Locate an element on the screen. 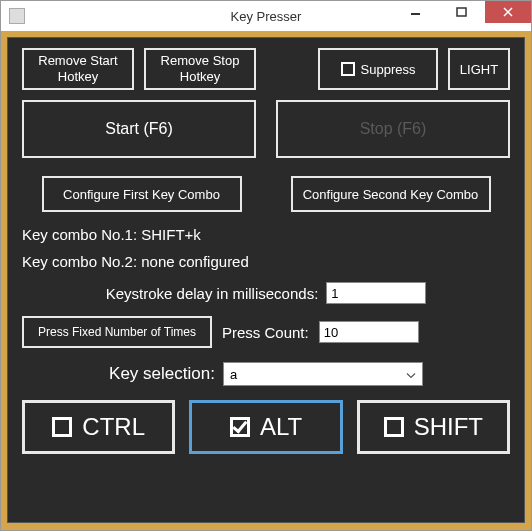 Image resolution: width=532 pixels, height=531 pixels. suppress-checkbox-icon is located at coordinates (348, 69).